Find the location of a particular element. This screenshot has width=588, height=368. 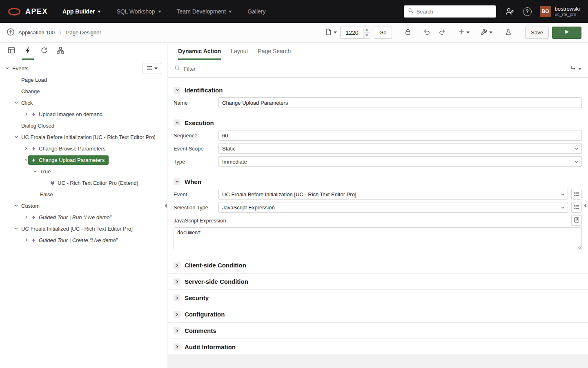

tree-item-guided-tour-run: Guided Tour | Run “Live demo” is located at coordinates (83, 217).